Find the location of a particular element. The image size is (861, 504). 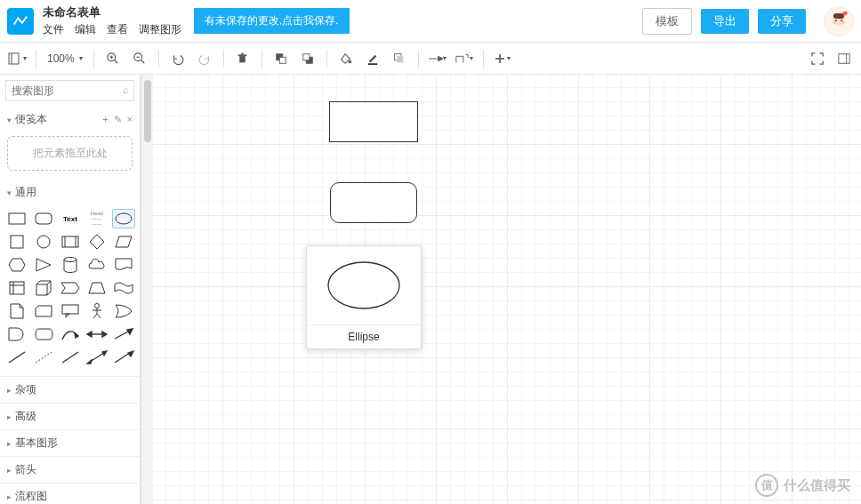

shape-actor is located at coordinates (97, 311).